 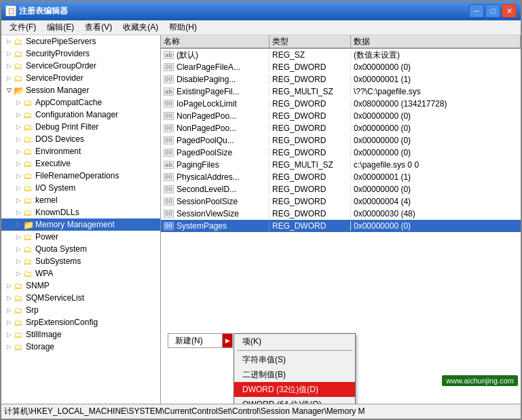 I want to click on tree-item-executive: ▷ 🗂 Executive, so click(x=81, y=164).